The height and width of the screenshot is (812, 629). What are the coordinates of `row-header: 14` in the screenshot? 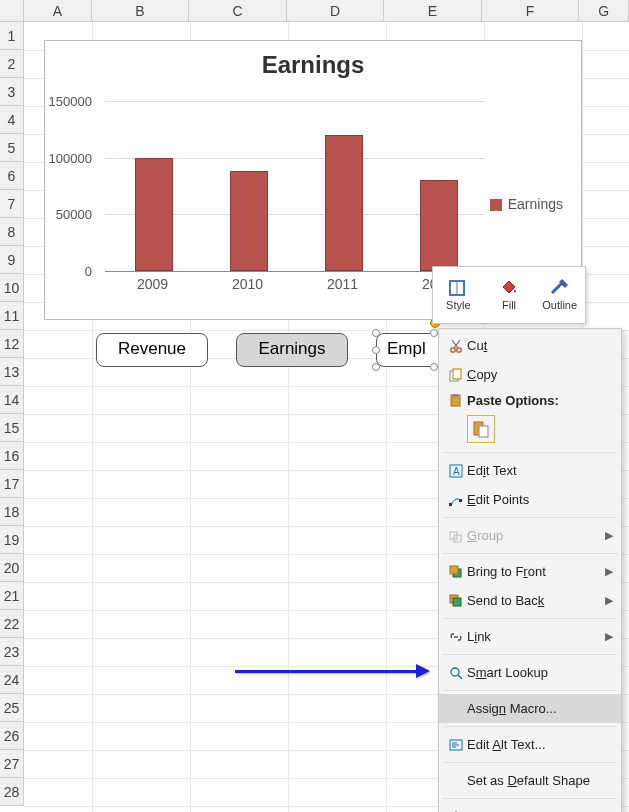 It's located at (12, 400).